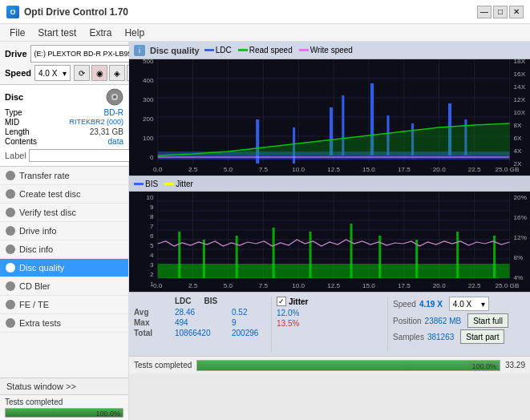 The image size is (530, 420). What do you see at coordinates (148, 63) in the screenshot?
I see `svg-text: 500` at bounding box center [148, 63].